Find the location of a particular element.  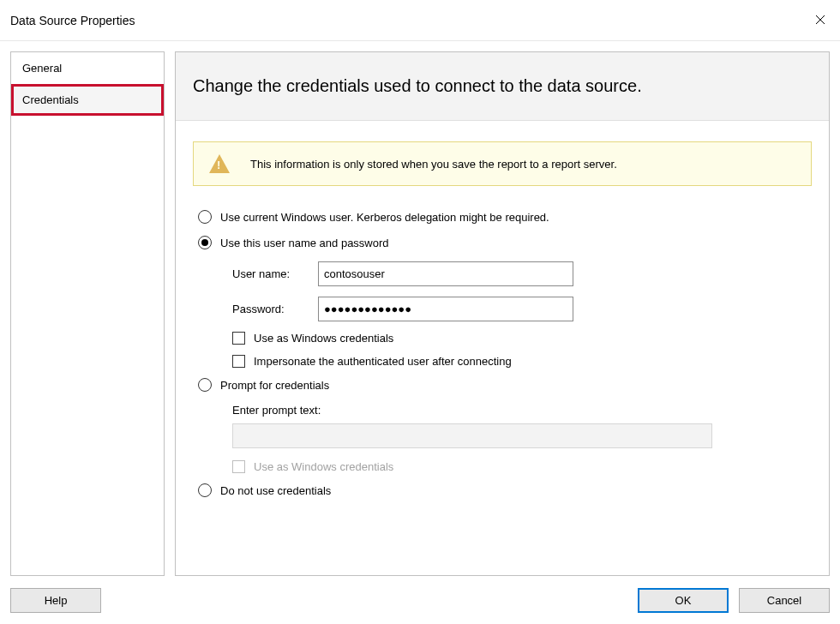

help-button: Help is located at coordinates (56, 600).